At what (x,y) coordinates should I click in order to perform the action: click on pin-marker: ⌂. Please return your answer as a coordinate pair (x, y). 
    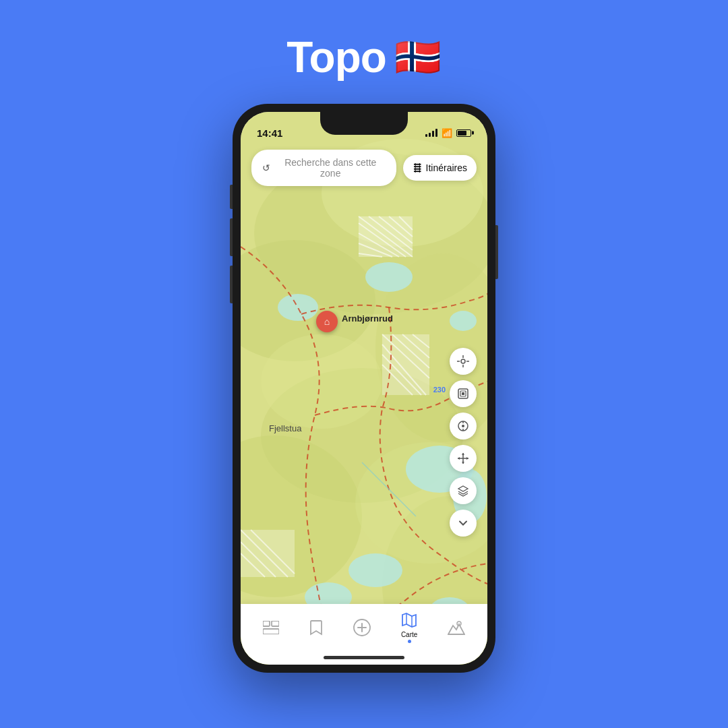
    Looking at the image, I should click on (327, 322).